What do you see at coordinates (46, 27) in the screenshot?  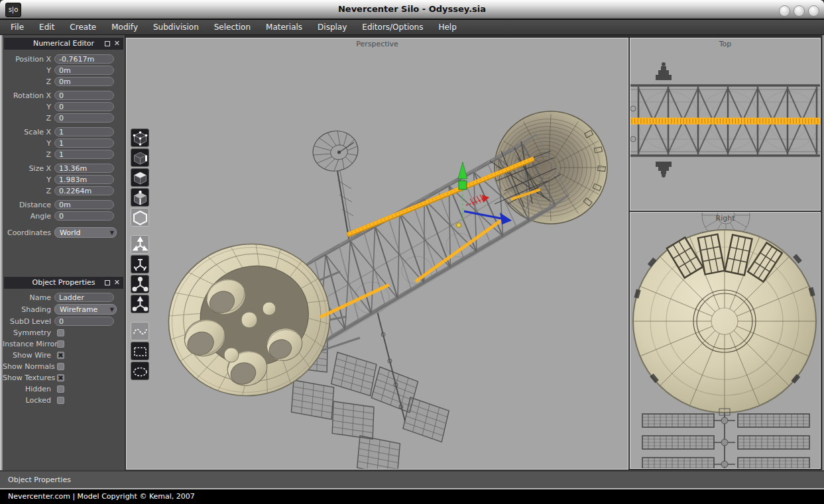 I see `menu-edit: Edit` at bounding box center [46, 27].